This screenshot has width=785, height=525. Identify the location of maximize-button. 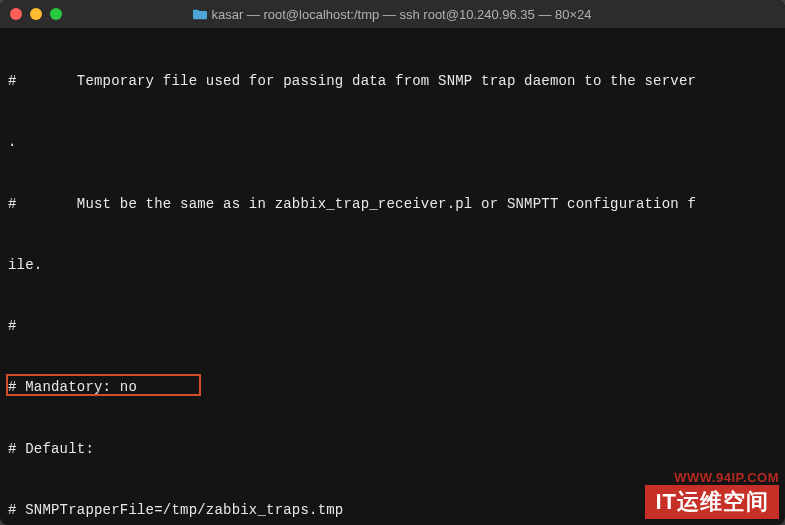
(56, 14).